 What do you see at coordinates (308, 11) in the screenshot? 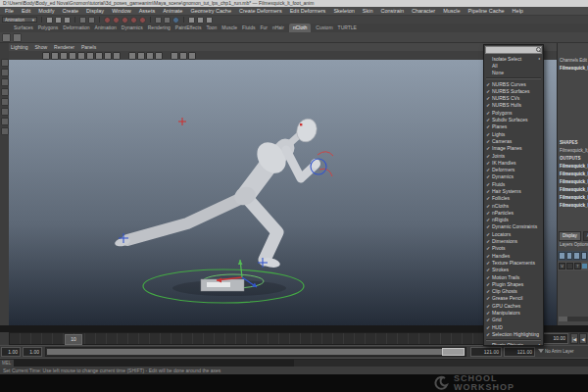
I see `menu-edit-deformers: Edit Deformers` at bounding box center [308, 11].